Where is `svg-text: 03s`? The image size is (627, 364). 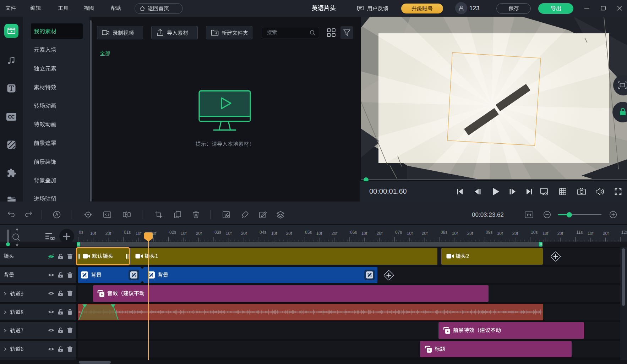 svg-text: 03s is located at coordinates (218, 232).